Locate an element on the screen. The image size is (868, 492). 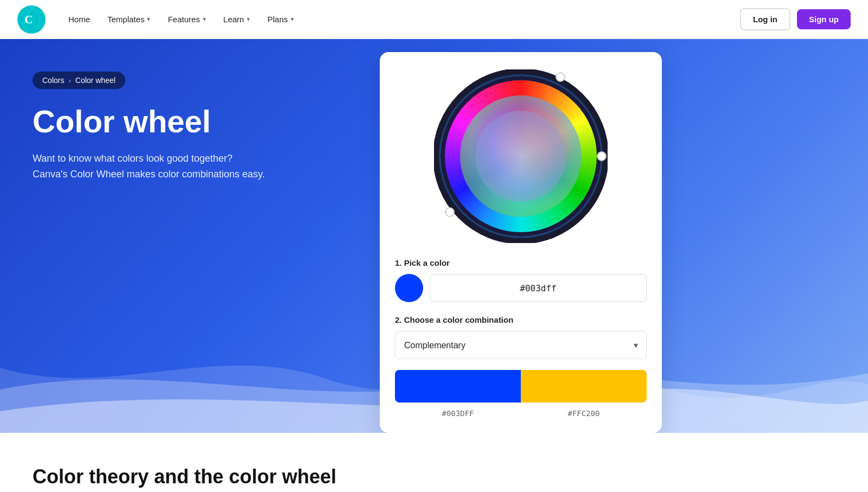
step1-label: 1. Pick a color is located at coordinates (521, 263).